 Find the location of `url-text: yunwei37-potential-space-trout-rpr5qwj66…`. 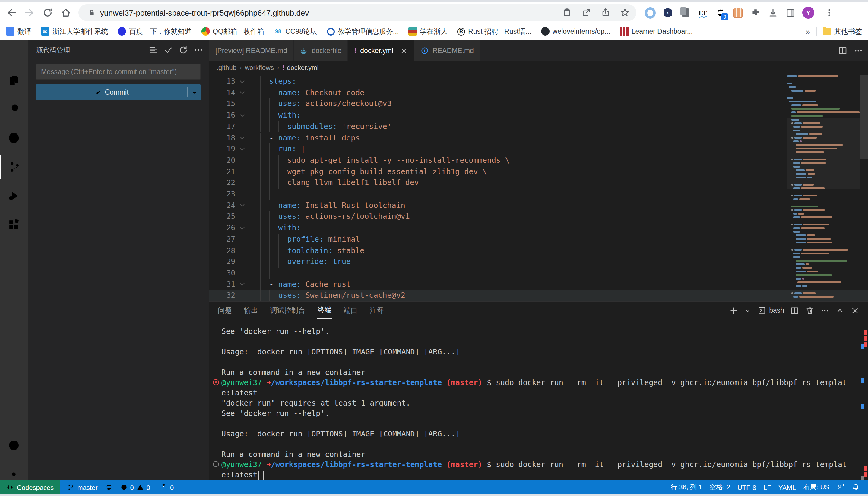

url-text: yunwei37-potential-space-trout-rpr5qwj66… is located at coordinates (327, 13).